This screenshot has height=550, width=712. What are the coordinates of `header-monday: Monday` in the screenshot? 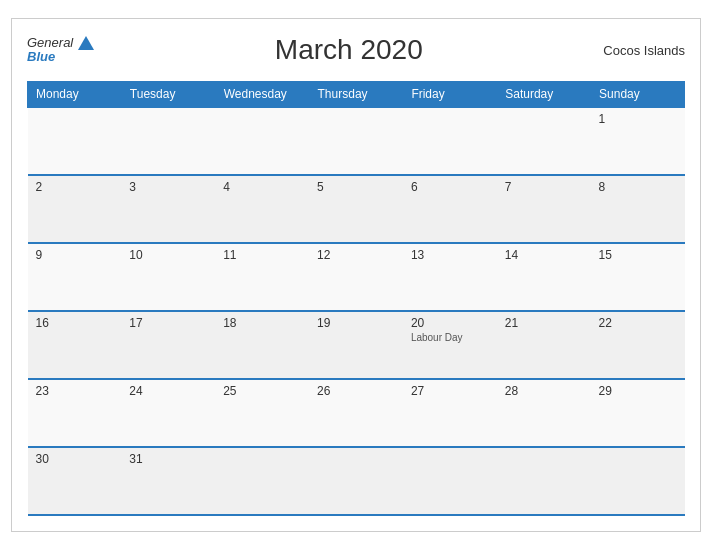 It's located at (75, 95).